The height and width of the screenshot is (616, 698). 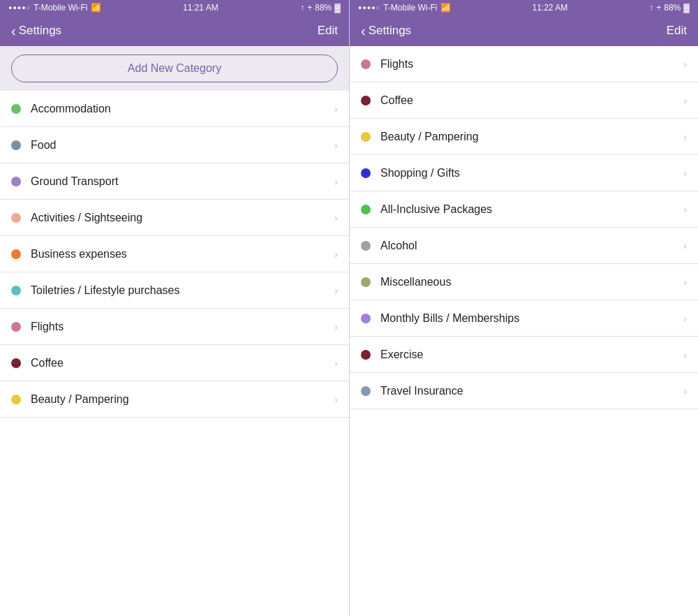 What do you see at coordinates (183, 109) in the screenshot?
I see `label-accommodation: Accommodation` at bounding box center [183, 109].